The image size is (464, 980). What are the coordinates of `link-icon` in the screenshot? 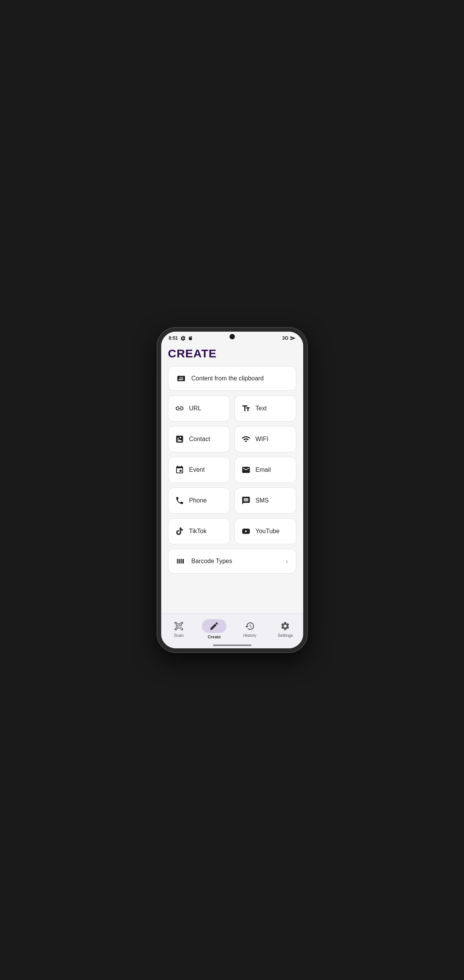 It's located at (180, 408).